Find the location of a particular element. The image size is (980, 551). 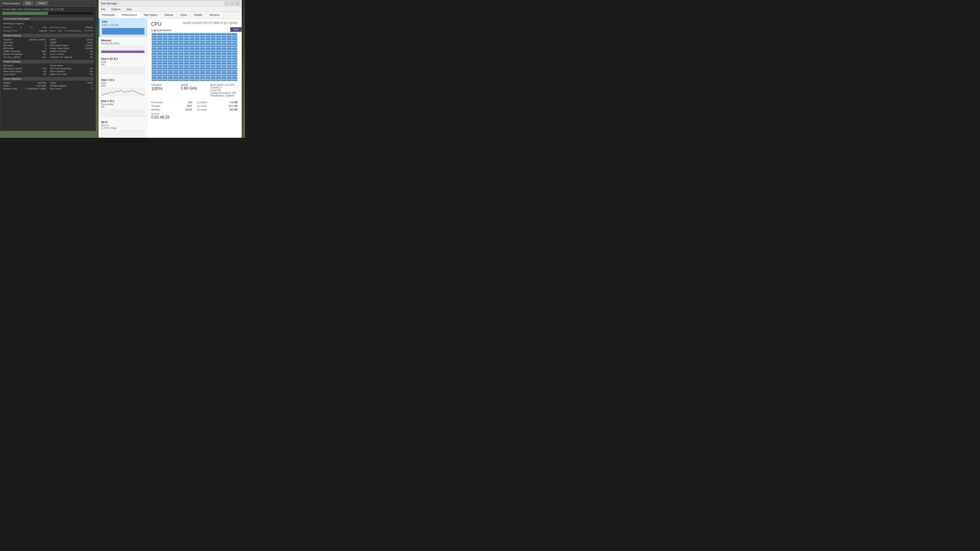

menu-view: View is located at coordinates (129, 9).